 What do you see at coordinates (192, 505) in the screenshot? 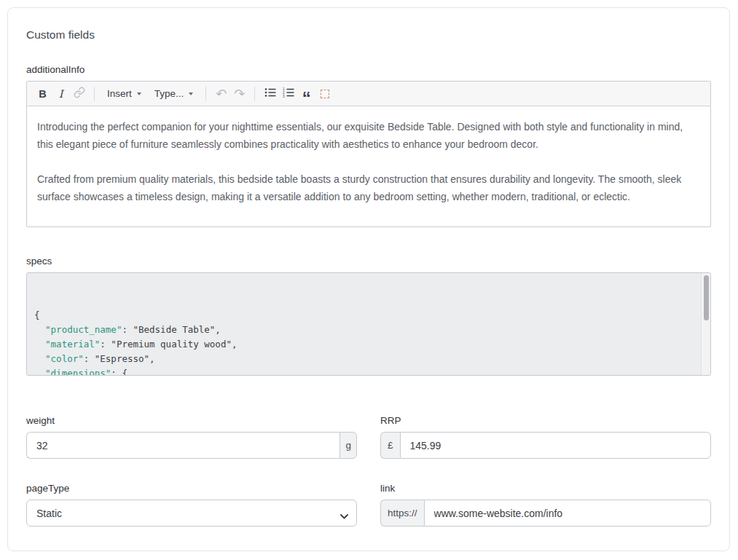
I see `page-type-field-group: pageType Static` at bounding box center [192, 505].